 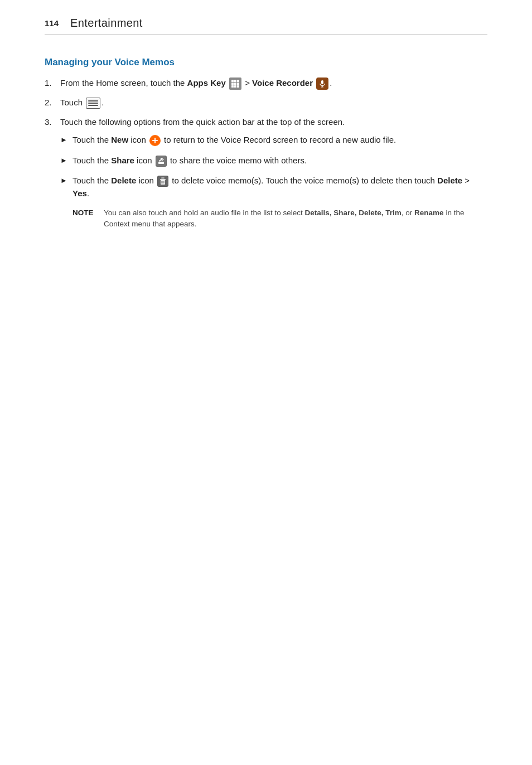 I want to click on sub-item-delete: ► Touch the Delete icon, so click(x=274, y=187).